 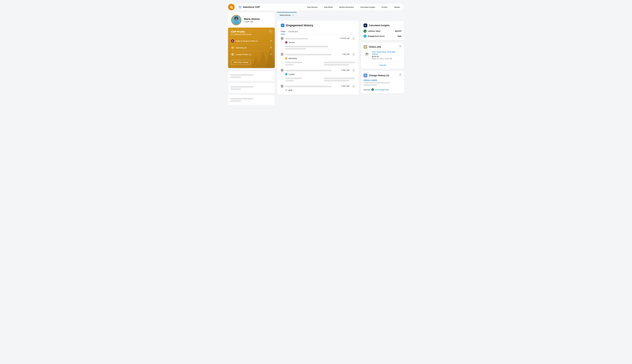 What do you see at coordinates (252, 48) in the screenshot?
I see `cdp-item-marketing: Marketing (4)` at bounding box center [252, 48].